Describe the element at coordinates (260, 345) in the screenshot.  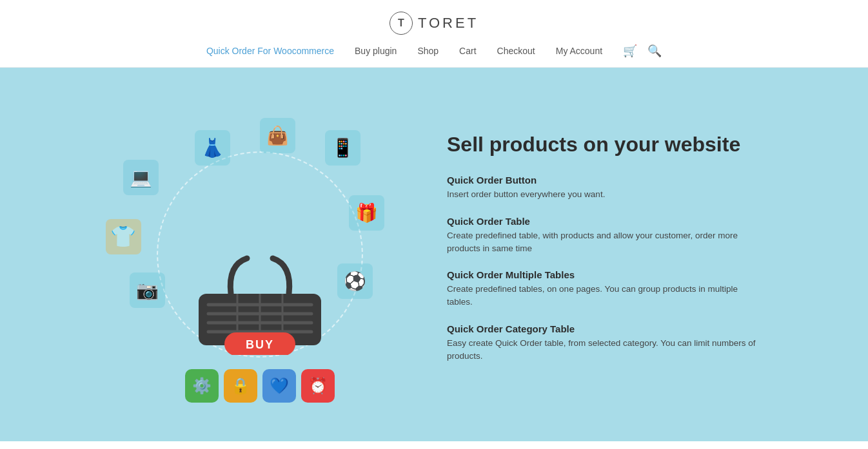
I see `svg-text: BUY` at that location.